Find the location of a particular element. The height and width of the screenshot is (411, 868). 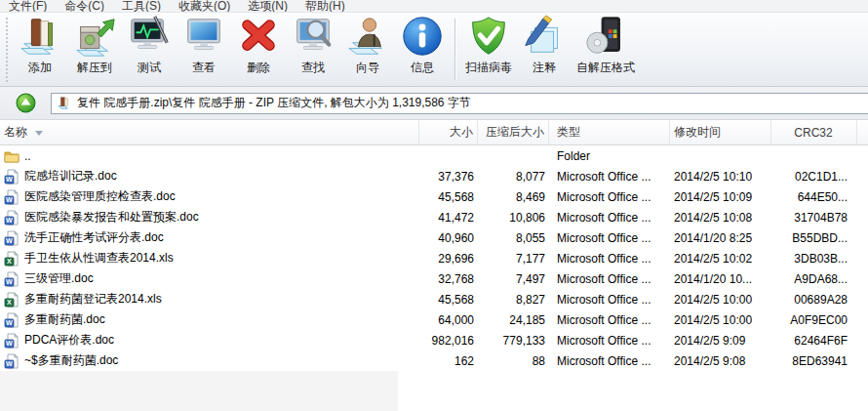

column-size: 大小 is located at coordinates (449, 133).